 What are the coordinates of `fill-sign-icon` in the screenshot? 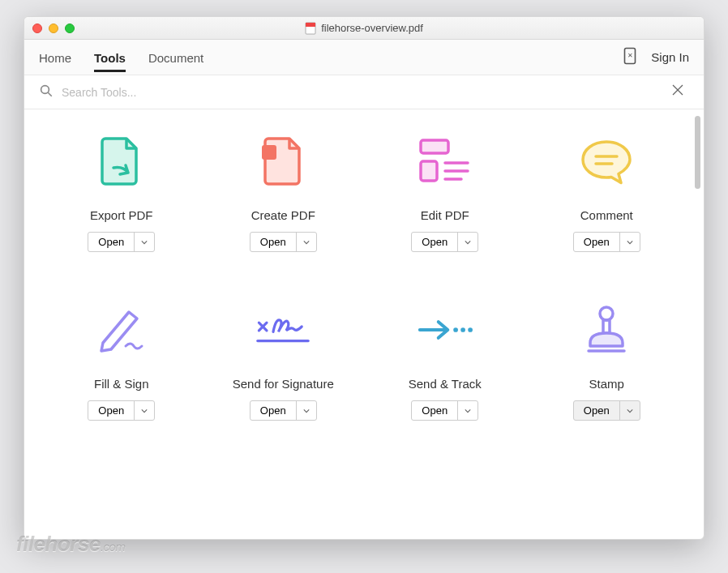 It's located at (122, 330).